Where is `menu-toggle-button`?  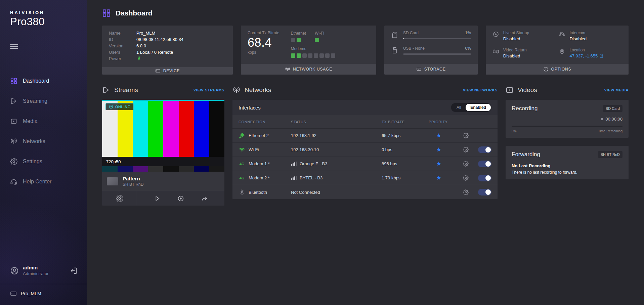
menu-toggle-button is located at coordinates (14, 46).